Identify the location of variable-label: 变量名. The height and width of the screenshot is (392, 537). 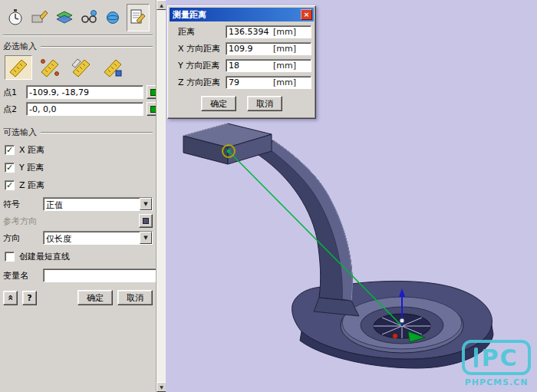
(21, 276).